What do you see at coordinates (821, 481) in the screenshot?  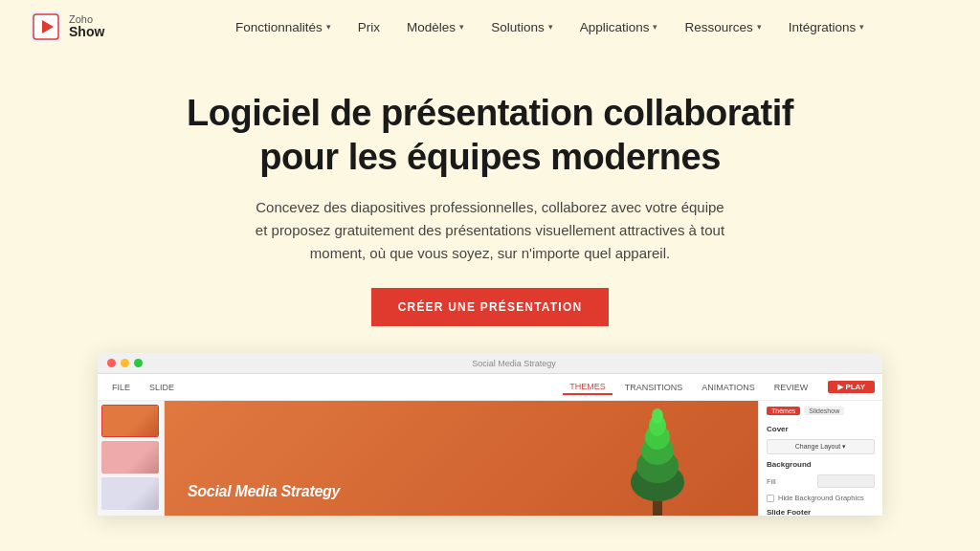 I see `fill-row: Fill` at bounding box center [821, 481].